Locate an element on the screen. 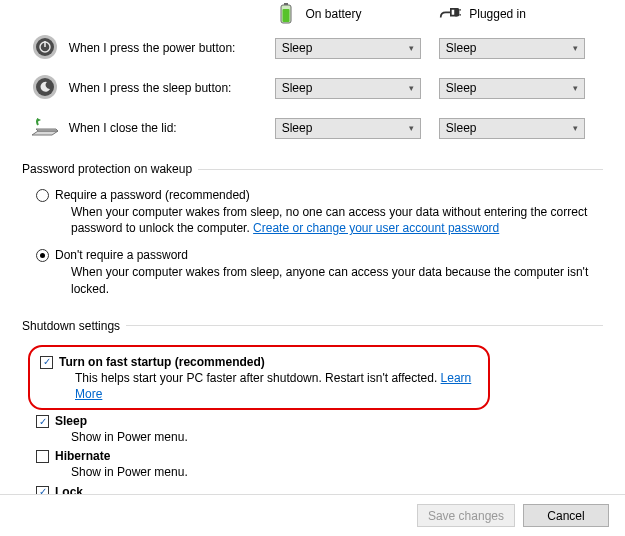  hibernate-desc: Show in Power menu. is located at coordinates (130, 472).